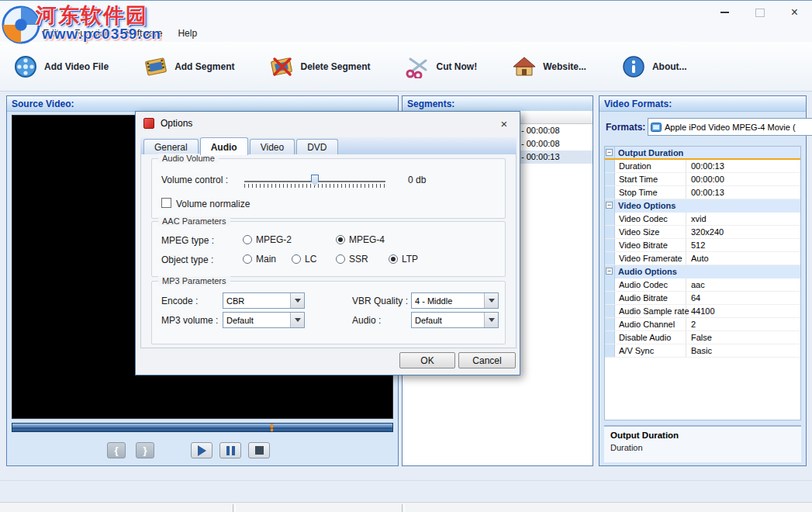 The width and height of the screenshot is (812, 512). What do you see at coordinates (730, 127) in the screenshot?
I see `format-select: Apple iPod Video MPEG-4 Movie (` at bounding box center [730, 127].